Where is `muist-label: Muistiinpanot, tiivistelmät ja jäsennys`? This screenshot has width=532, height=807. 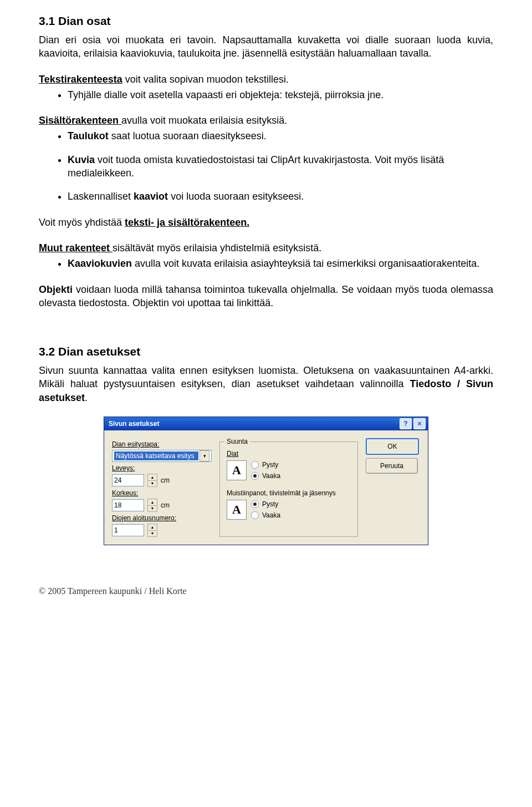
muist-label: Muistiinpanot, tiivistelmät ja jäsennys is located at coordinates (289, 493).